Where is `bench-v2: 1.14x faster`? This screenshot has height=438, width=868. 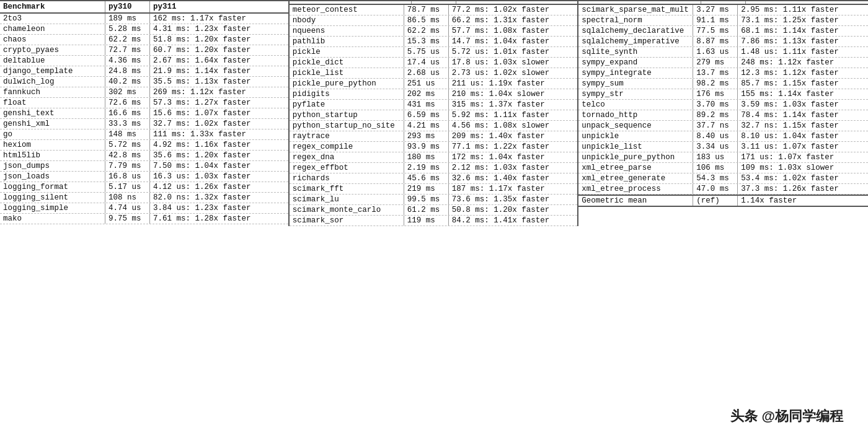 bench-v2: 1.14x faster is located at coordinates (803, 201).